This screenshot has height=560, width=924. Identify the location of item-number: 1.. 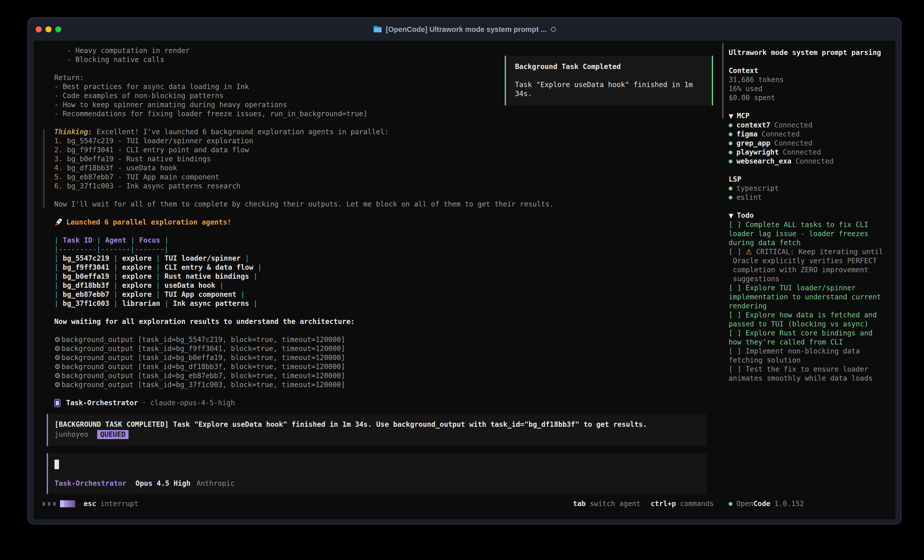
(58, 141).